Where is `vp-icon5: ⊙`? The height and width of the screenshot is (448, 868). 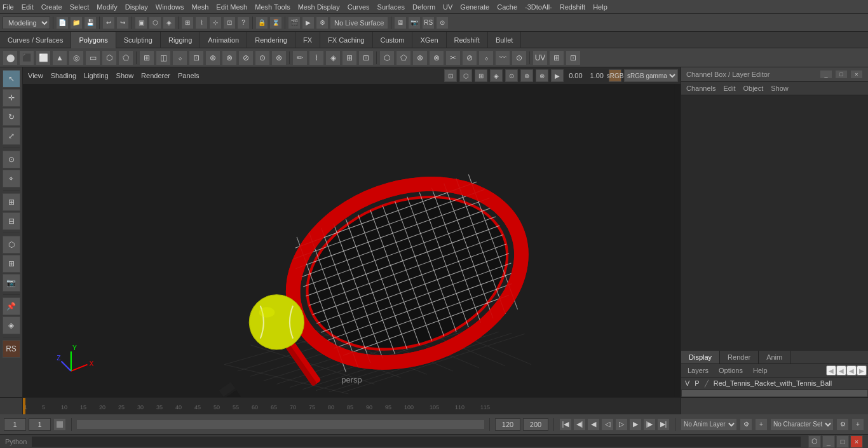 vp-icon5: ⊙ is located at coordinates (512, 76).